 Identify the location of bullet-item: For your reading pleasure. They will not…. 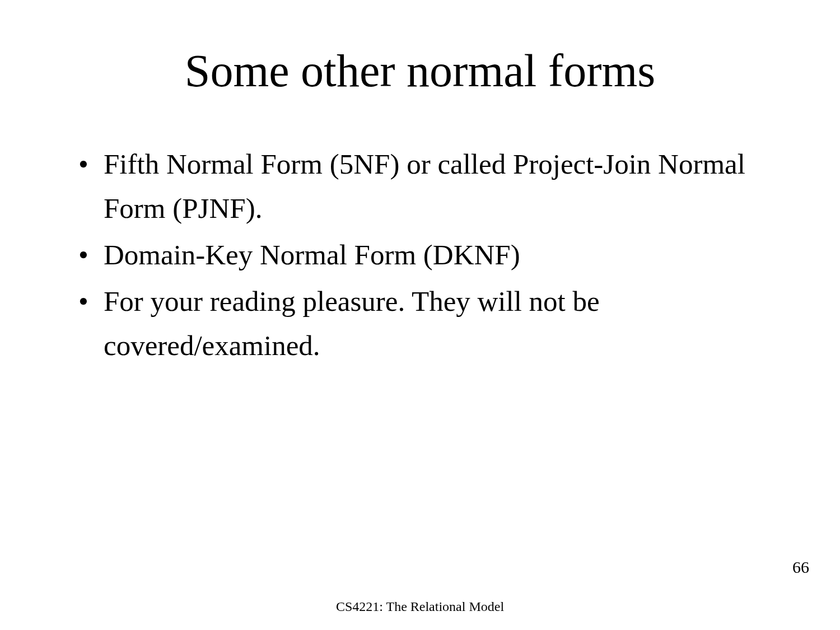
(434, 324).